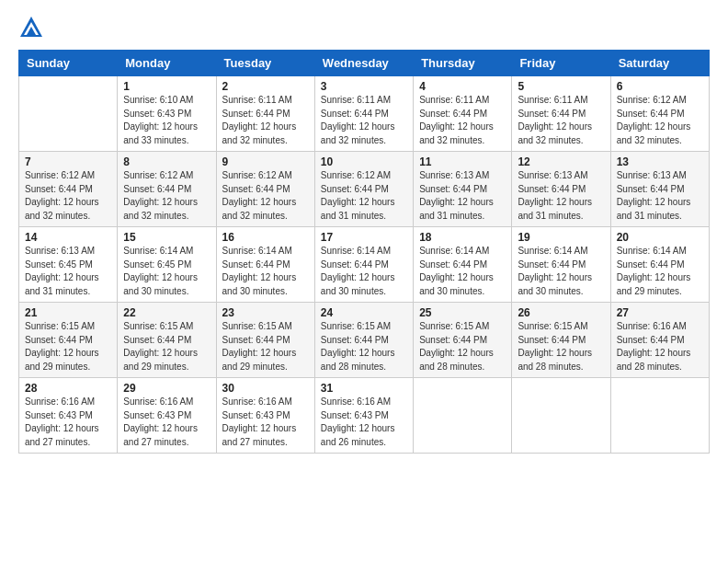 The image size is (728, 563). Describe the element at coordinates (561, 340) in the screenshot. I see `calendar-cell: 26Sunrise: 6:15 AM Sunset: 6:44 PM Dayli…` at that location.